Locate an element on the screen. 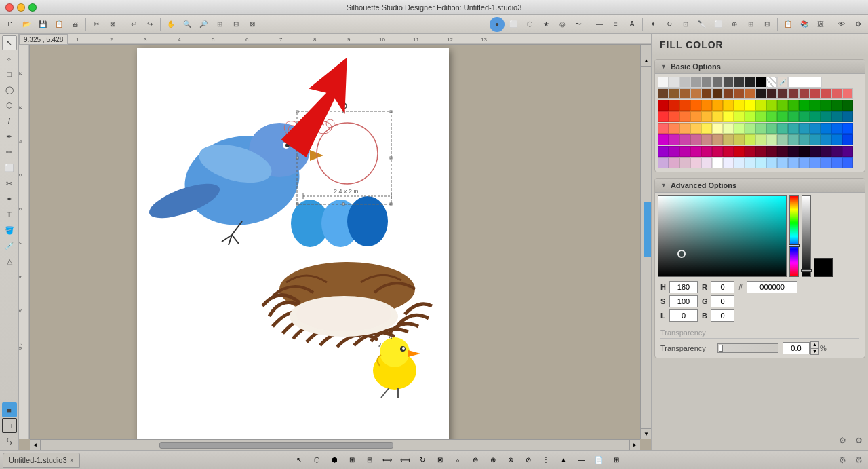 Image resolution: width=868 pixels, height=469 pixels. swatch-b4 is located at coordinates (696, 94).